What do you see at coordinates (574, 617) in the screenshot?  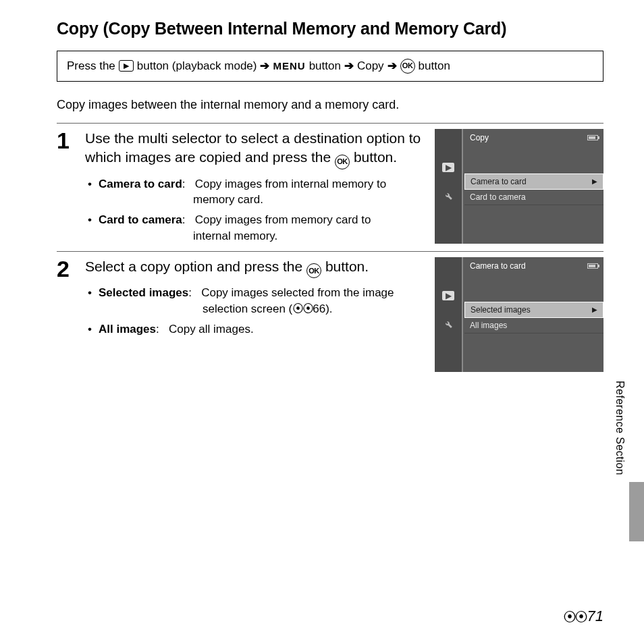 I see `reference-section-icon: ⦿⦿` at bounding box center [574, 617].